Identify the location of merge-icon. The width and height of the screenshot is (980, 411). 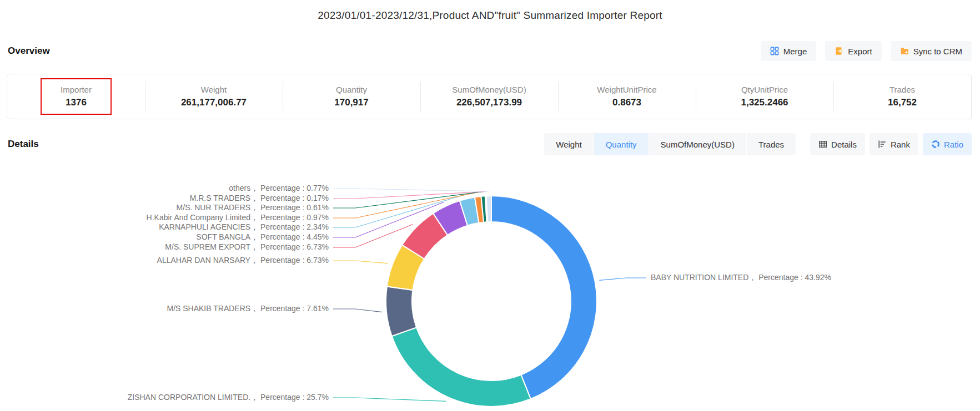
(775, 51).